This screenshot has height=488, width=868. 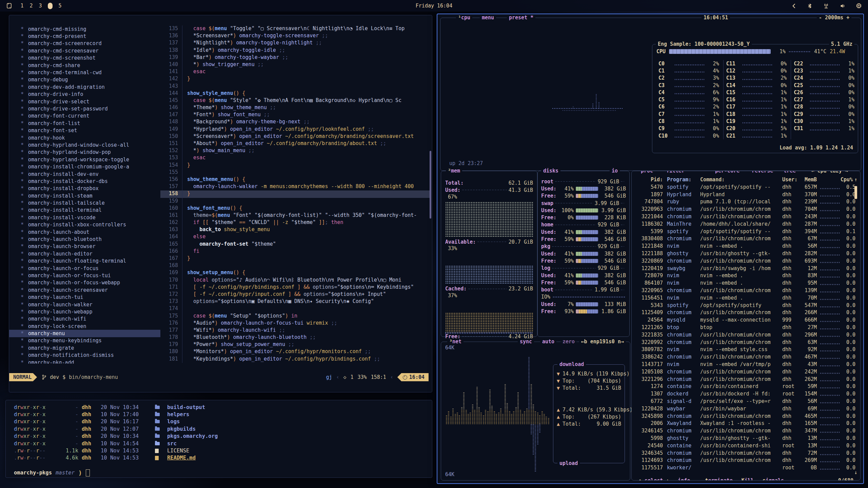 What do you see at coordinates (85, 116) in the screenshot?
I see `file-item: *omarchy-font-current` at bounding box center [85, 116].